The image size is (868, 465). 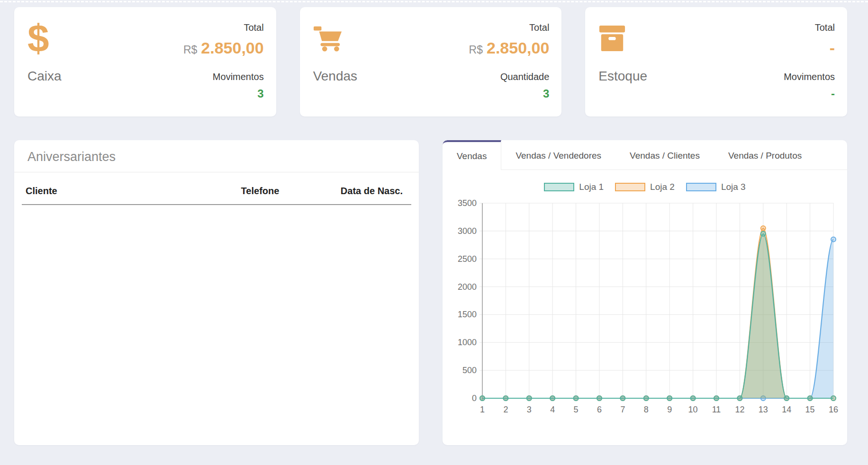 I want to click on tab-vendas: Vendas, so click(x=472, y=155).